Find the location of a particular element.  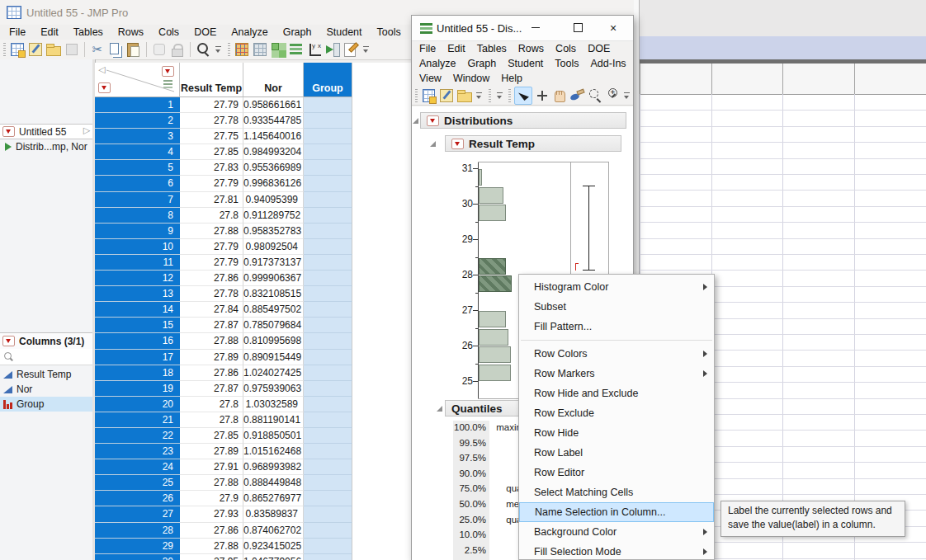

disclosure-icon is located at coordinates (432, 144).